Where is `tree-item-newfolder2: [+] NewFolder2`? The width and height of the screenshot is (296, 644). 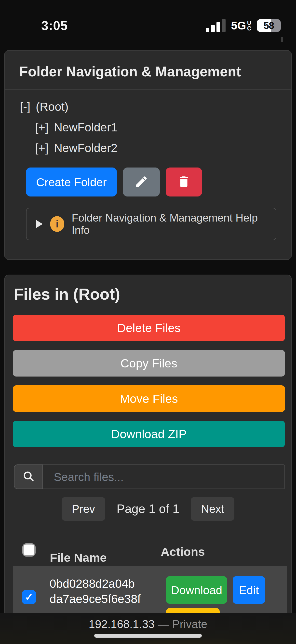
tree-item-newfolder2: [+] NewFolder2 is located at coordinates (69, 148).